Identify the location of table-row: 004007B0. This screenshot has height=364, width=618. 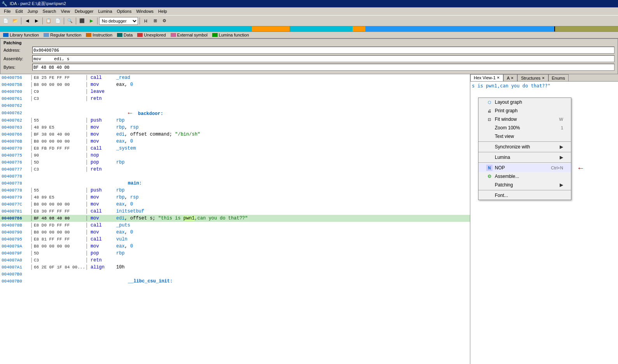
(235, 274).